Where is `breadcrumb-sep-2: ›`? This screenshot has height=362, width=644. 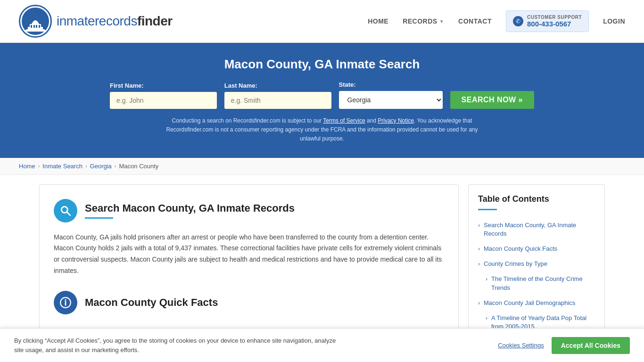 breadcrumb-sep-2: › is located at coordinates (86, 166).